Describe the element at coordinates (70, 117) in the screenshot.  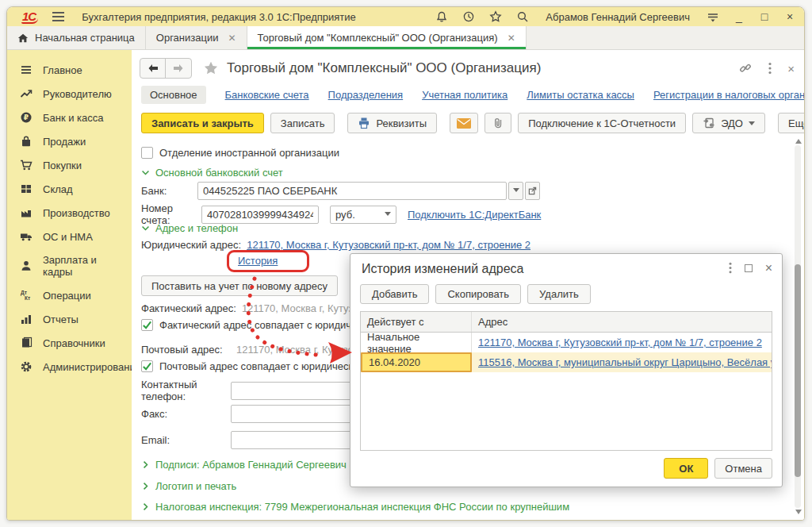
I see `sidebar-item-bank-cash: ₽ Банк и касса` at that location.